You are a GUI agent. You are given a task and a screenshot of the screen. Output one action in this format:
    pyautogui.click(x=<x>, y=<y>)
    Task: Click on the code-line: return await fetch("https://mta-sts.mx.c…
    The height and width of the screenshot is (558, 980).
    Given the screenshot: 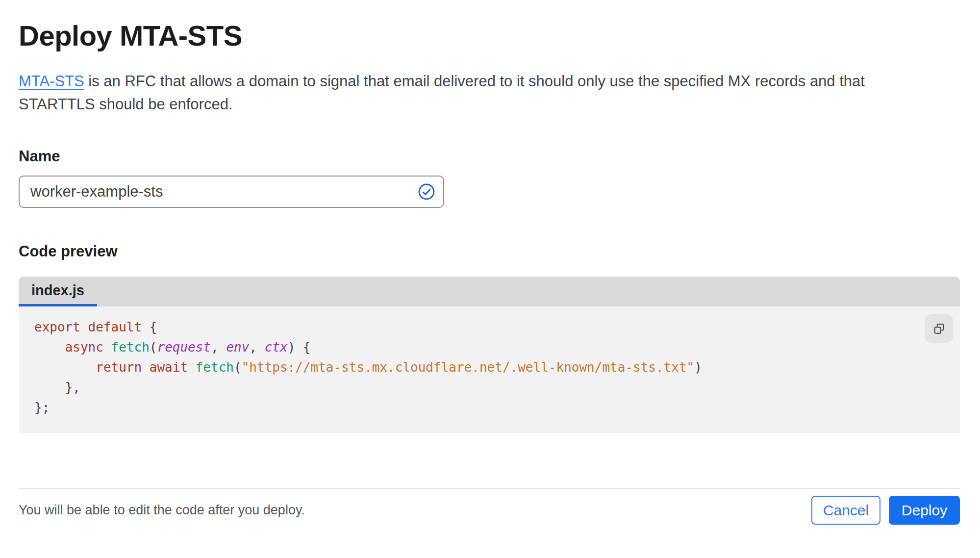 What is the action you would take?
    pyautogui.click(x=489, y=368)
    